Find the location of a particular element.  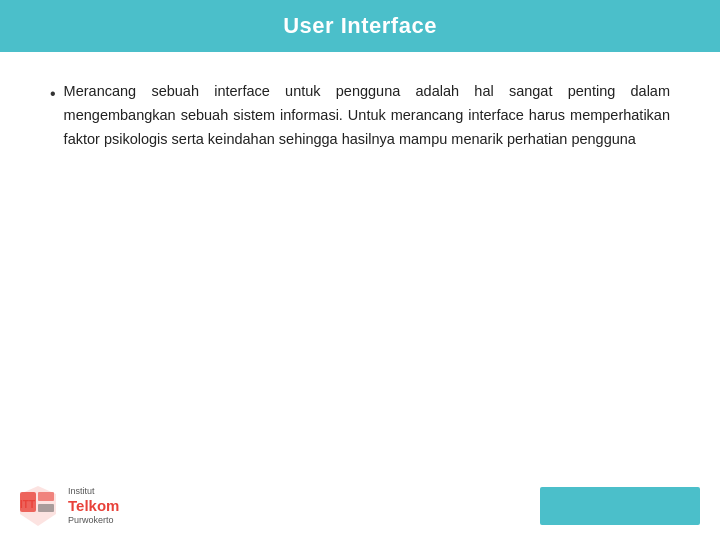

logo-line1: Institut is located at coordinates (94, 492).